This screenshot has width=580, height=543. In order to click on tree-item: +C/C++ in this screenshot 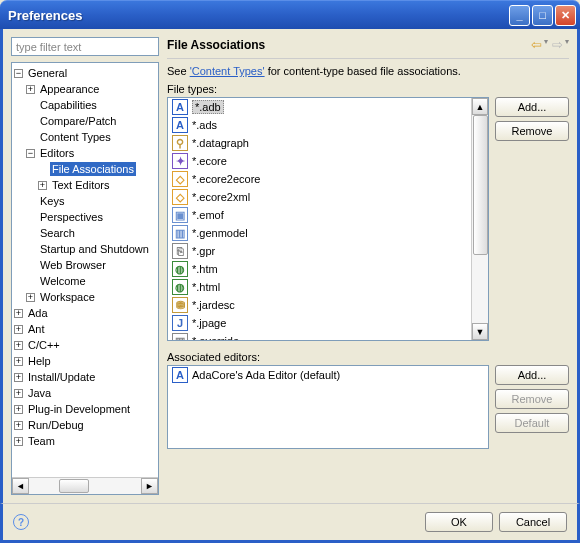, I will do `click(85, 345)`.